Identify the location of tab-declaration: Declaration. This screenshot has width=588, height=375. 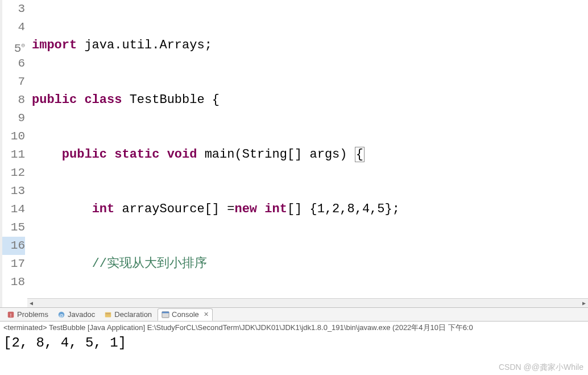
(128, 315).